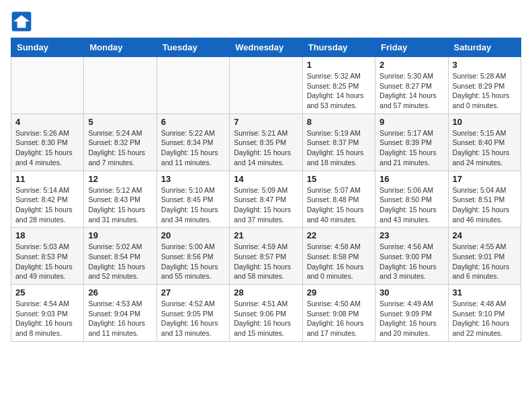 This screenshot has width=532, height=411. Describe the element at coordinates (266, 318) in the screenshot. I see `day-info: Sunrise: 4:51 AM Sunset: 9:06 PM Dayligh…` at that location.